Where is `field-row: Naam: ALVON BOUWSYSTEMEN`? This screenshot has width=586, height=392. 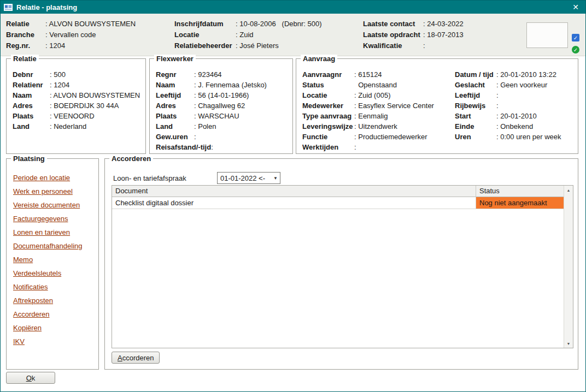 field-row: Naam: ALVON BOUWSYSTEMEN is located at coordinates (77, 95).